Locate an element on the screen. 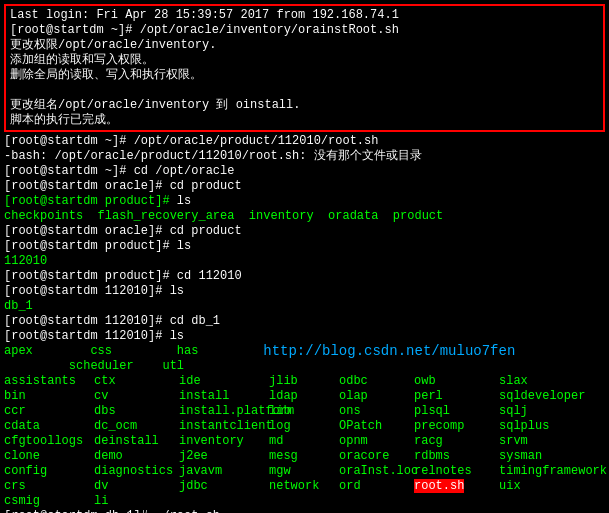 Image resolution: width=609 pixels, height=513 pixels. f2: bin is located at coordinates (49, 396).